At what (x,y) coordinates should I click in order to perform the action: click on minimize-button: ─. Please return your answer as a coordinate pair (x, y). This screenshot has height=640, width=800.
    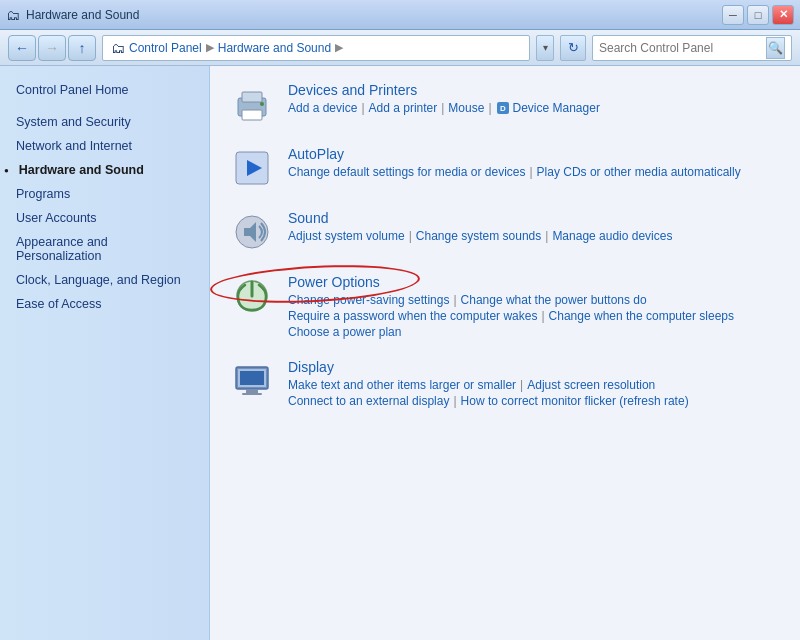
    Looking at the image, I should click on (733, 15).